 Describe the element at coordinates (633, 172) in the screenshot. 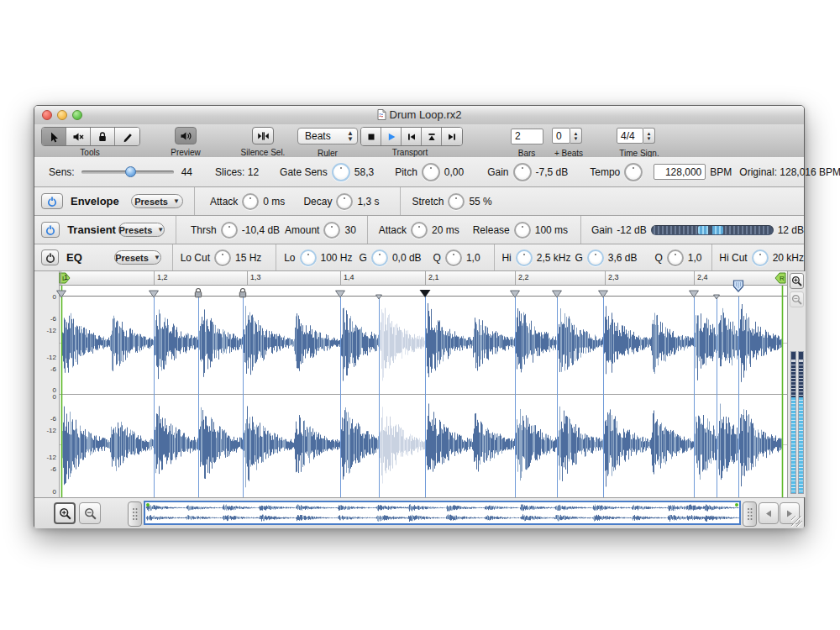

I see `tempo-knob` at that location.